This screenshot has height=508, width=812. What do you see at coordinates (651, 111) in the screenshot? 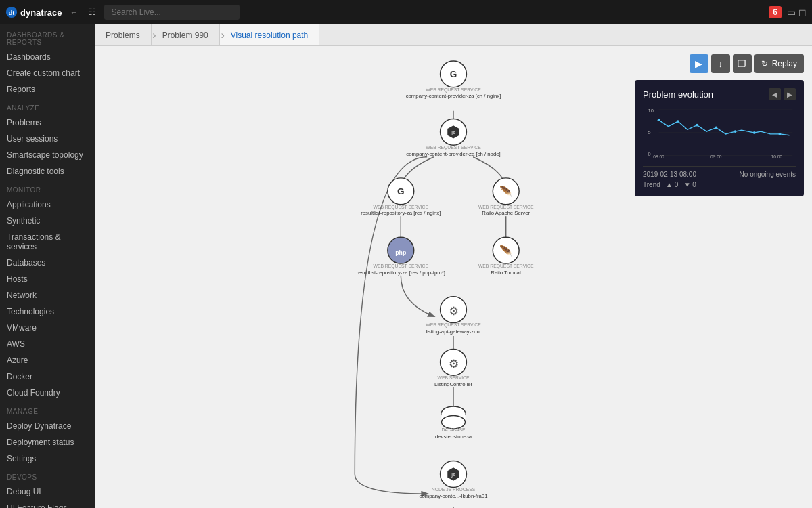
I see `svg-text: 10` at bounding box center [651, 111].